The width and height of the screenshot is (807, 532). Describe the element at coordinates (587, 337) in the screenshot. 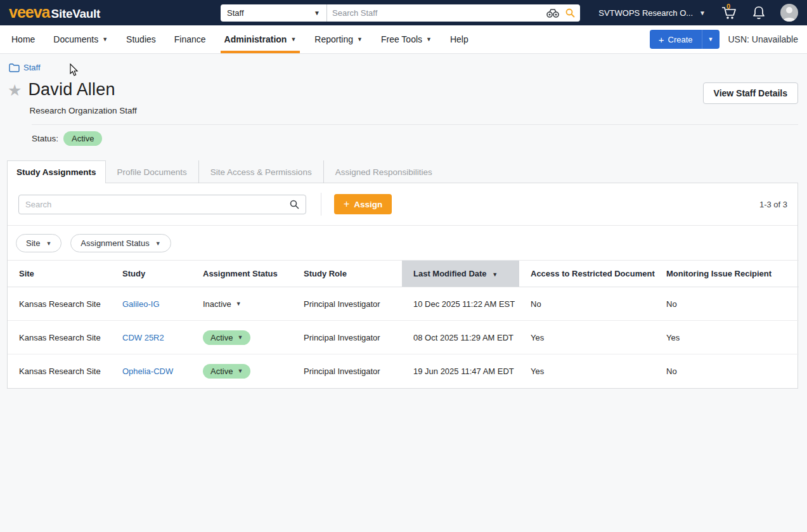

I see `cell-restricted-access: Yes` at that location.